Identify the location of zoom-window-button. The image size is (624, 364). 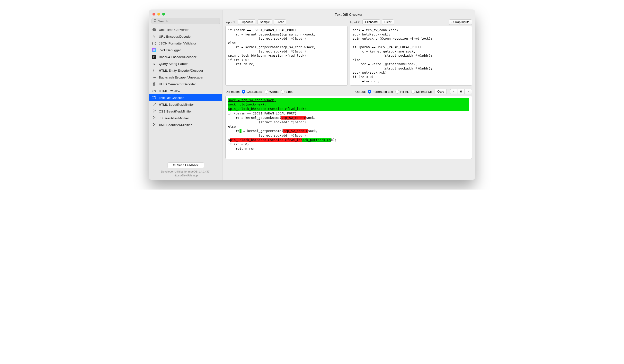
(164, 14).